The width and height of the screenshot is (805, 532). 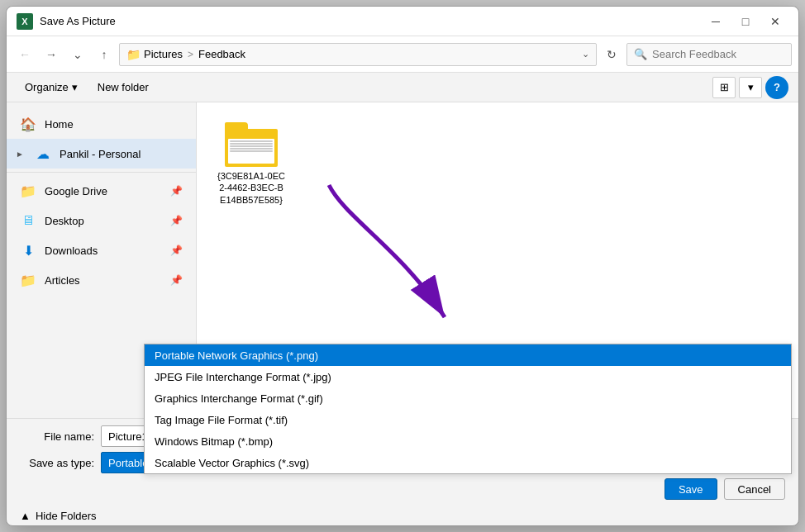 What do you see at coordinates (28, 192) in the screenshot?
I see `google-drive-icon: 📁` at bounding box center [28, 192].